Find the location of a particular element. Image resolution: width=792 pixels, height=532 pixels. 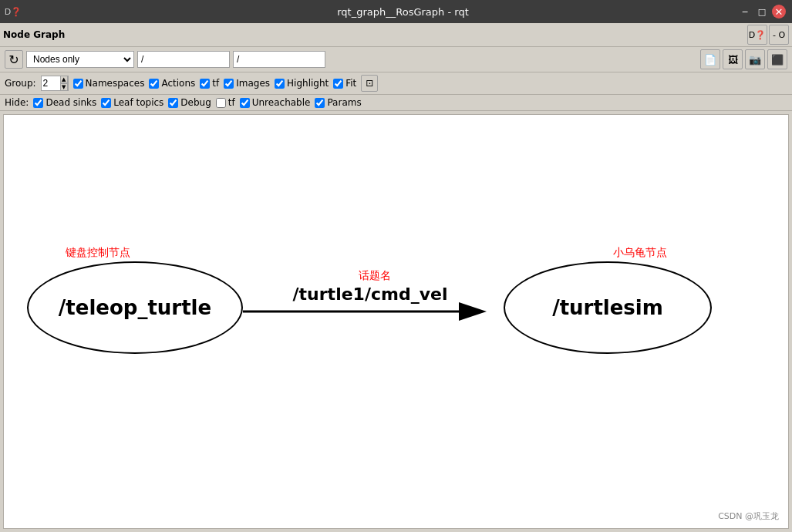

debug-checkbox is located at coordinates (173, 103).